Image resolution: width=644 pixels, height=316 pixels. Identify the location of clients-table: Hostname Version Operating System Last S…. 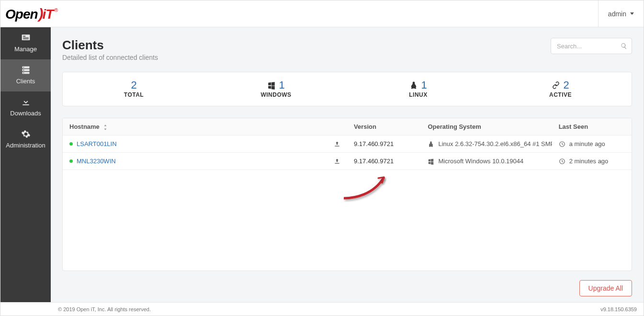
(347, 144).